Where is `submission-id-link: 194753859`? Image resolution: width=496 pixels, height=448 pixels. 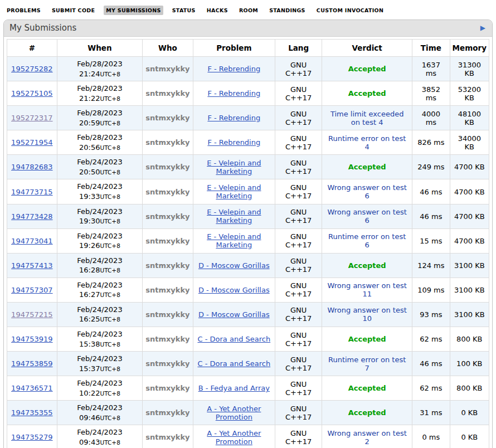 submission-id-link: 194753859 is located at coordinates (32, 363).